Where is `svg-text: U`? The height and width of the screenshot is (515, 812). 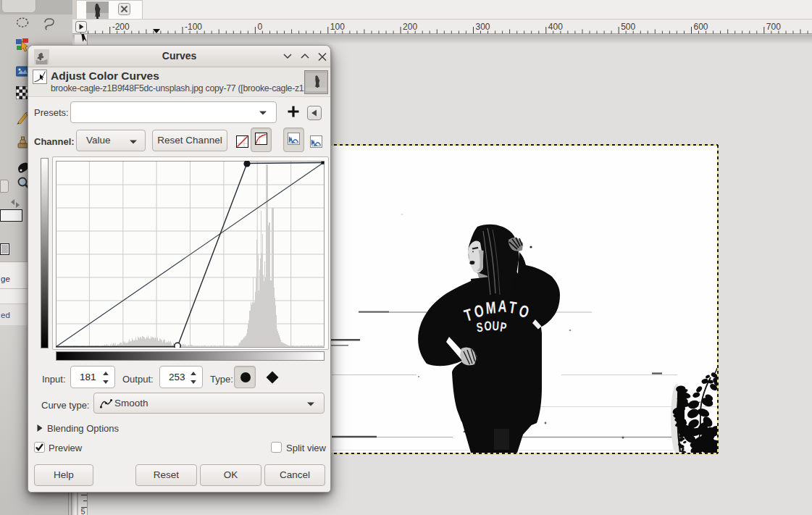
svg-text: U is located at coordinates (495, 326).